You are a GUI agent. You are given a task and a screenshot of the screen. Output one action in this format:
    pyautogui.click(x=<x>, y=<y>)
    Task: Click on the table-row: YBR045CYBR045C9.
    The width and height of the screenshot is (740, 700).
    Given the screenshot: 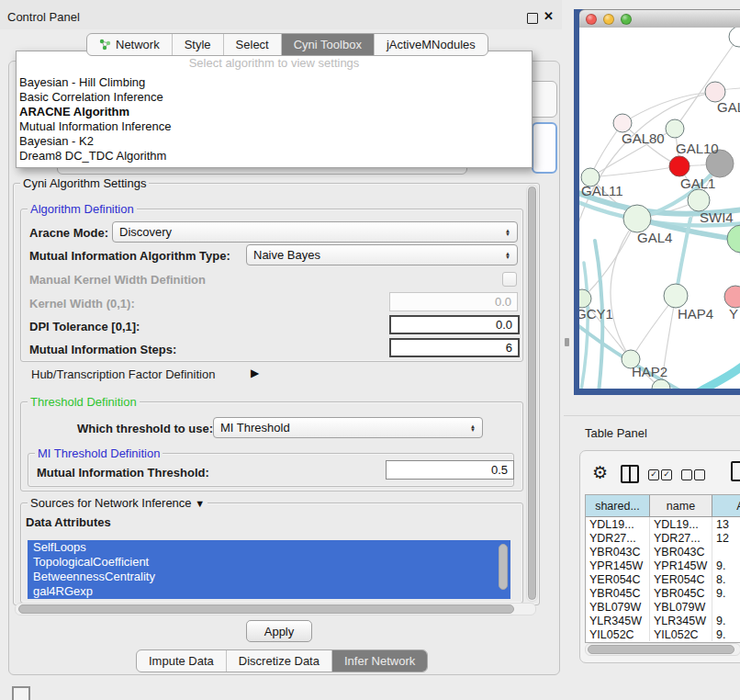 What is the action you would take?
    pyautogui.click(x=663, y=593)
    